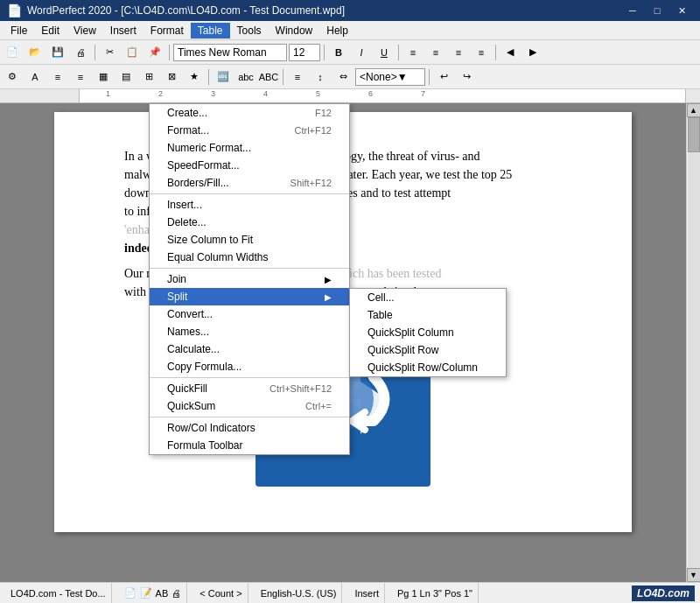  I want to click on menu-help: Help, so click(338, 31).